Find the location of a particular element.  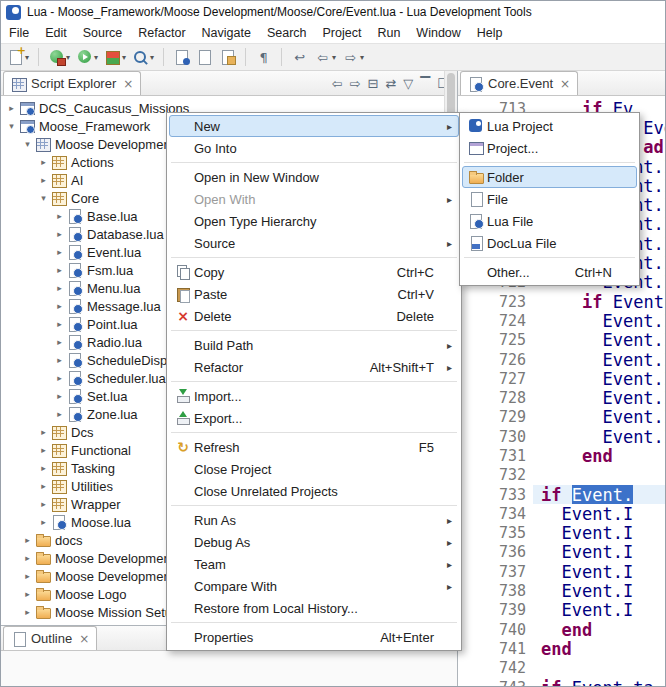

new-submenu-item-folder: Folder is located at coordinates (550, 177).